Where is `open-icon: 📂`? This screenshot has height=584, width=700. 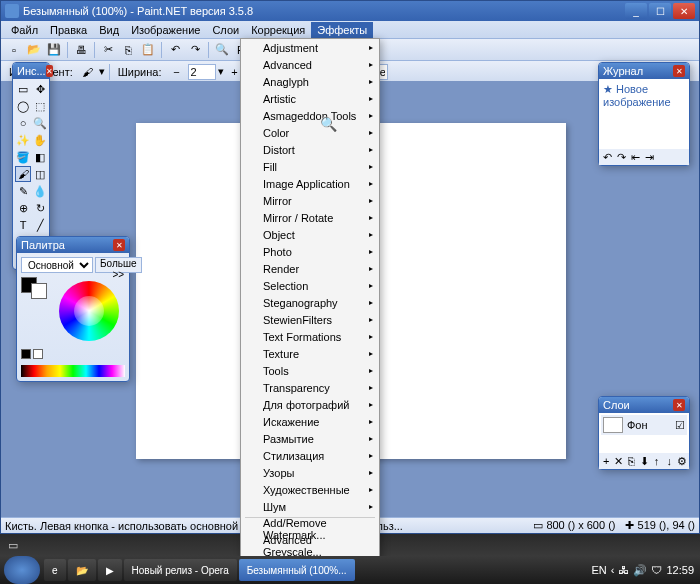 open-icon: 📂 is located at coordinates (34, 50).